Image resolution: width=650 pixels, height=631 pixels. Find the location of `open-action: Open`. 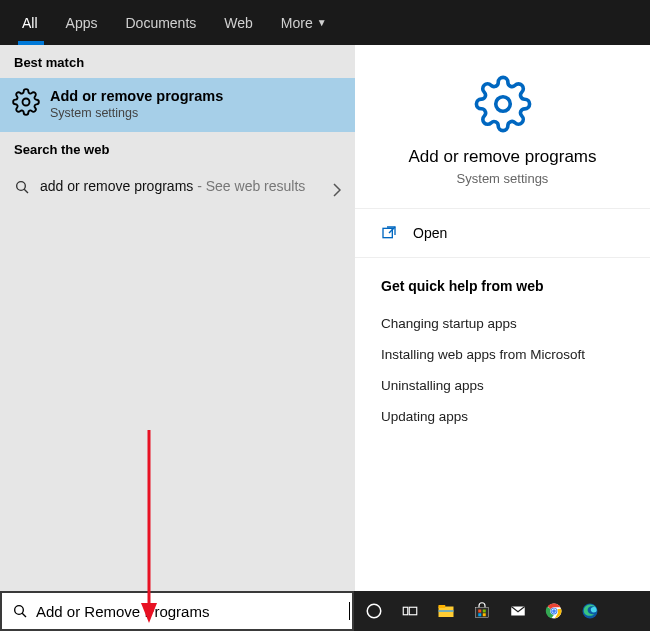

open-action: Open is located at coordinates (502, 234).